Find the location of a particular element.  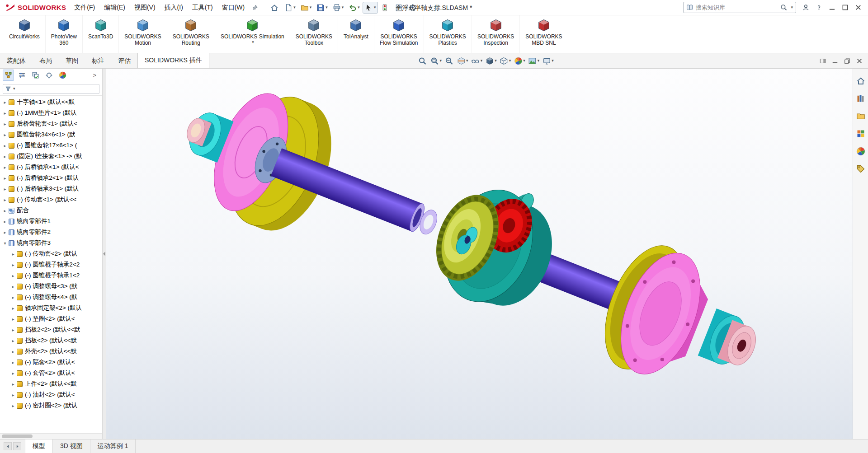

tree-item: ▸ (-) 后桥轴承2<1> (默认 is located at coordinates (51, 178).